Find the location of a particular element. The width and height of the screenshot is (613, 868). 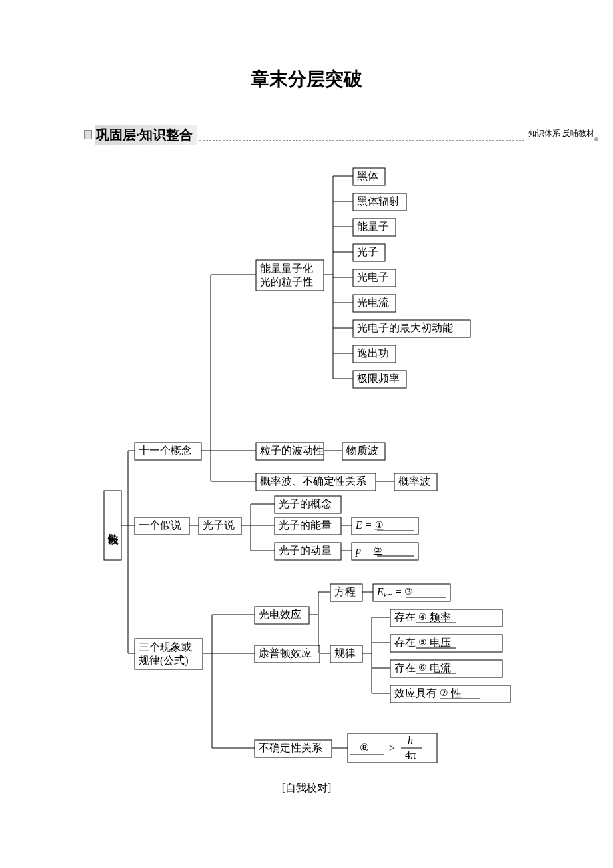

blank8: ⑧ is located at coordinates (364, 748).